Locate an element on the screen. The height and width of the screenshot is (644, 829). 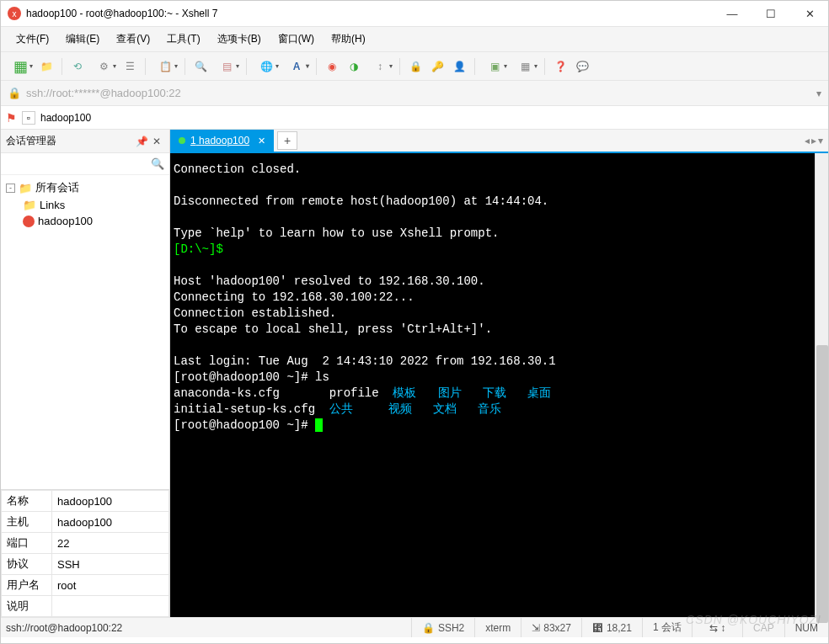
breadcrumb-label: hadoop100 is located at coordinates (66, 118).